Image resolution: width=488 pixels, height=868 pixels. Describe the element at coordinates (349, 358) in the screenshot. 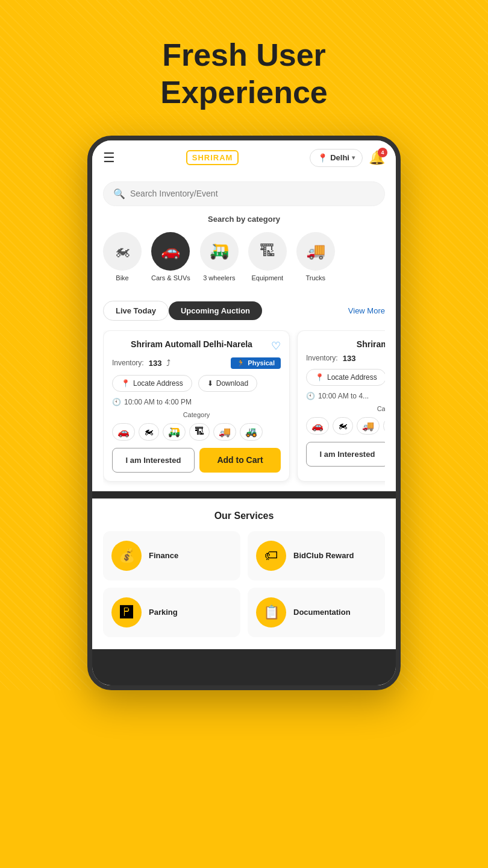

I see `card2-inv-count: 133` at that location.